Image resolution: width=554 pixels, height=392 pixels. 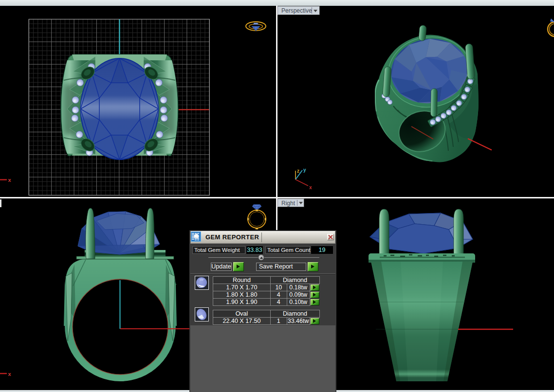 I want to click on svg-text: z, so click(x=298, y=171).